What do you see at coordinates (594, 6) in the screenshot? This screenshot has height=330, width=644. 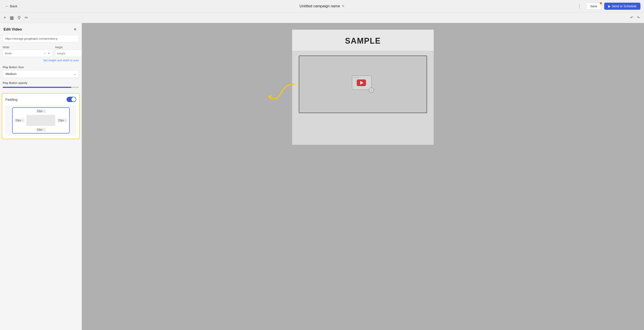 I see `save-button: Save` at bounding box center [594, 6].